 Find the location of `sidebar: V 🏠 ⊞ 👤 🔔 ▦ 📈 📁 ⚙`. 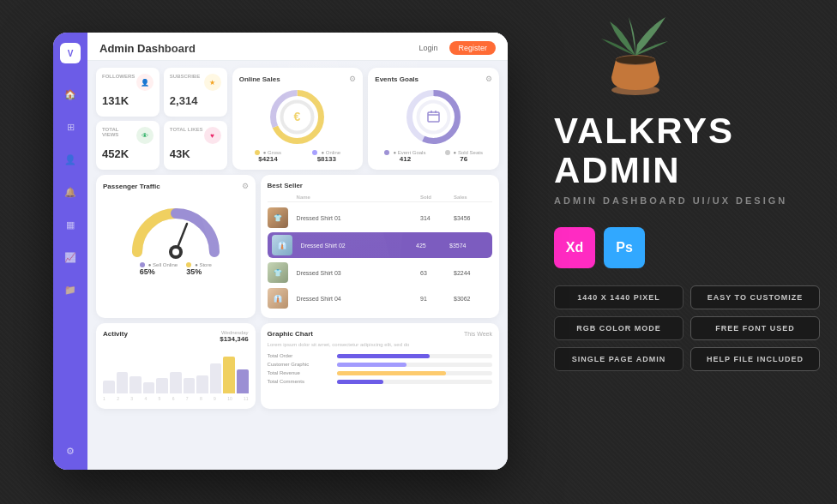

sidebar: V 🏠 ⊞ 👤 🔔 ▦ 📈 📁 ⚙ is located at coordinates (70, 251).